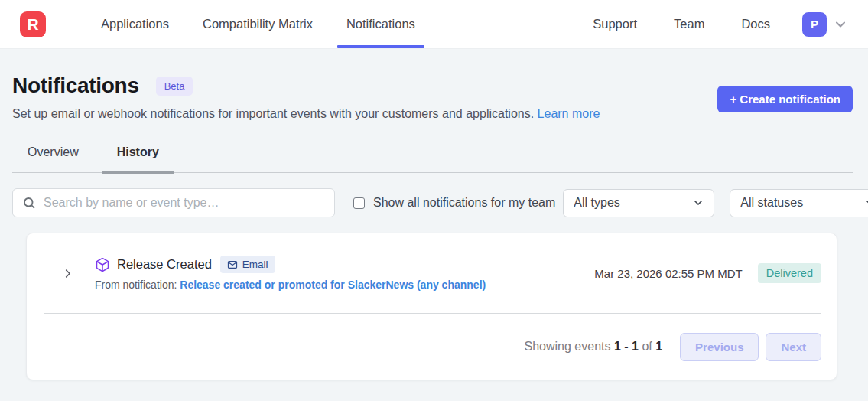 The image size is (868, 401). Describe the element at coordinates (626, 346) in the screenshot. I see `pagination-range: 1 - 1` at that location.